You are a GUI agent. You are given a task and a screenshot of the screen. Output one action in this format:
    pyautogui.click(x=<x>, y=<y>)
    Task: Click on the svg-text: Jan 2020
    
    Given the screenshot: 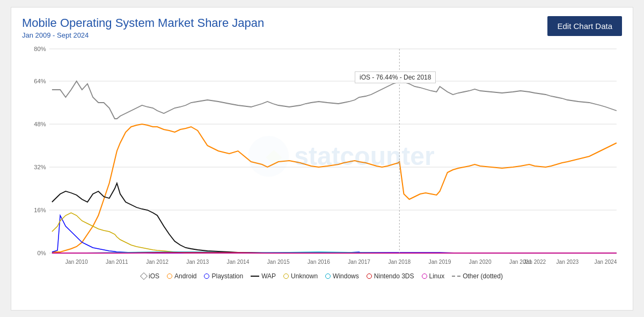 What is the action you would take?
    pyautogui.click(x=480, y=262)
    